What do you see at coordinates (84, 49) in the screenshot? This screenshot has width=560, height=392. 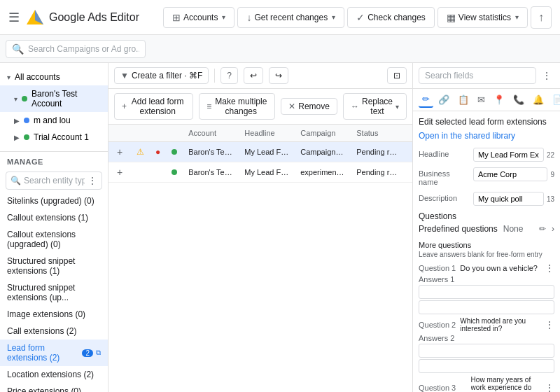 I see `search-campaigns-input` at bounding box center [84, 49].